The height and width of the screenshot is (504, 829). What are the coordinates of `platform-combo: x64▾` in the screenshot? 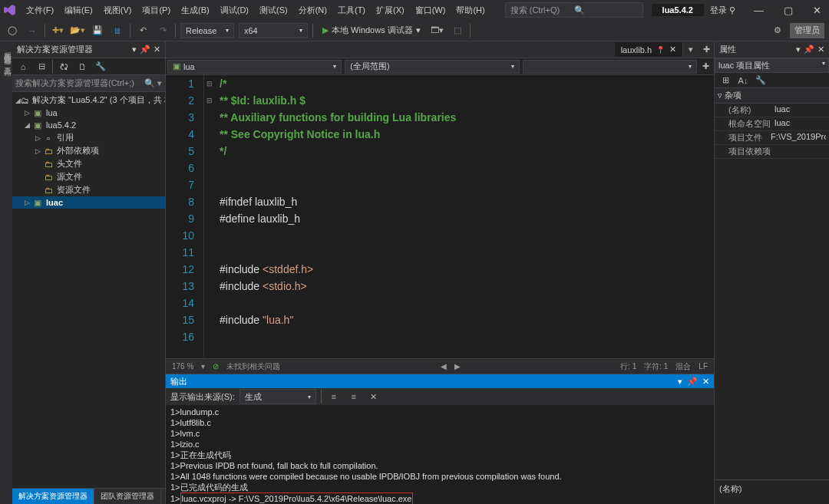 It's located at (273, 31).